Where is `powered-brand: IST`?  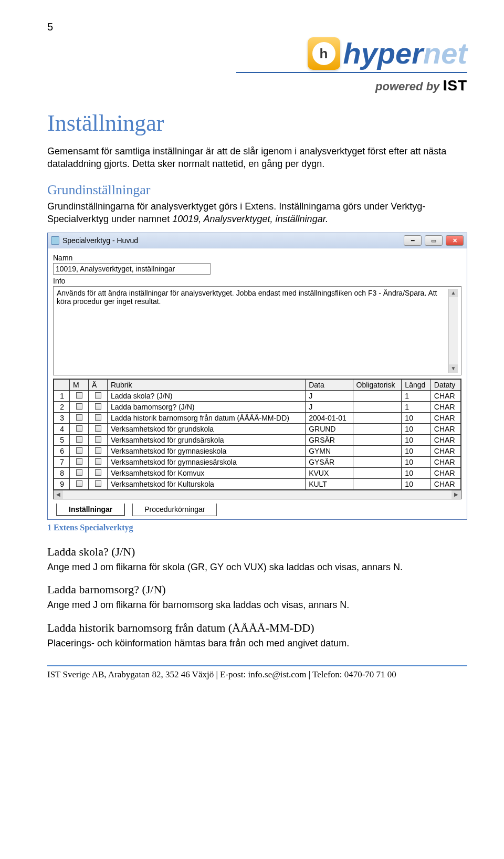
powered-brand: IST is located at coordinates (455, 85).